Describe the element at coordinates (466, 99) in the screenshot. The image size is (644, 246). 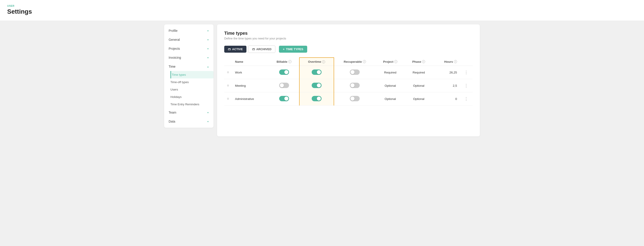
I see `actions-admin: ⋮` at that location.